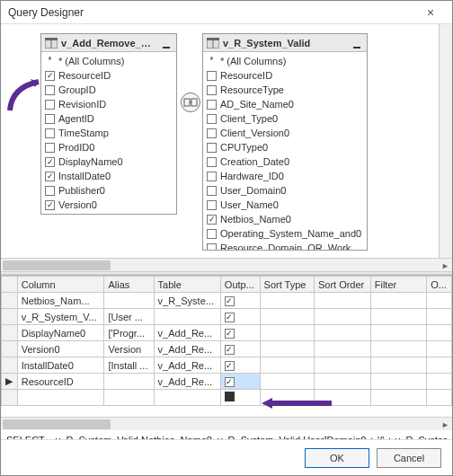 The height and width of the screenshot is (476, 453). Describe the element at coordinates (10, 382) in the screenshot. I see `row-selector: ▶` at that location.